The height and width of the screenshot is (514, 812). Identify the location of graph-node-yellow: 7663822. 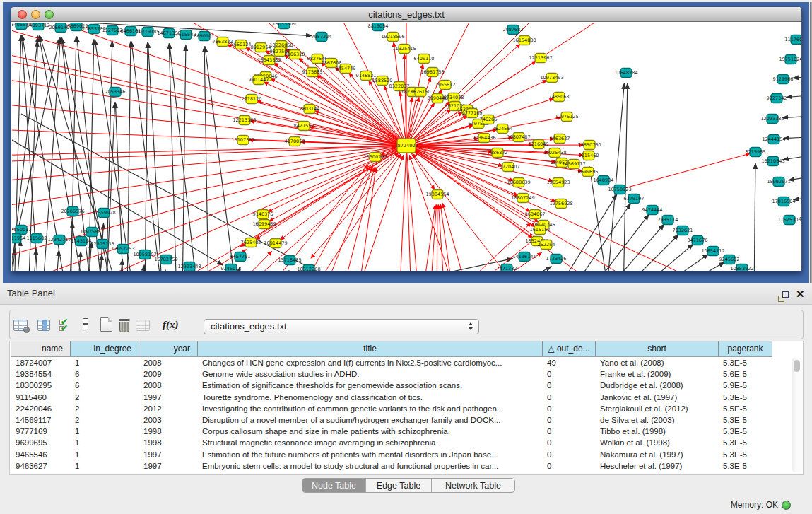
(223, 42).